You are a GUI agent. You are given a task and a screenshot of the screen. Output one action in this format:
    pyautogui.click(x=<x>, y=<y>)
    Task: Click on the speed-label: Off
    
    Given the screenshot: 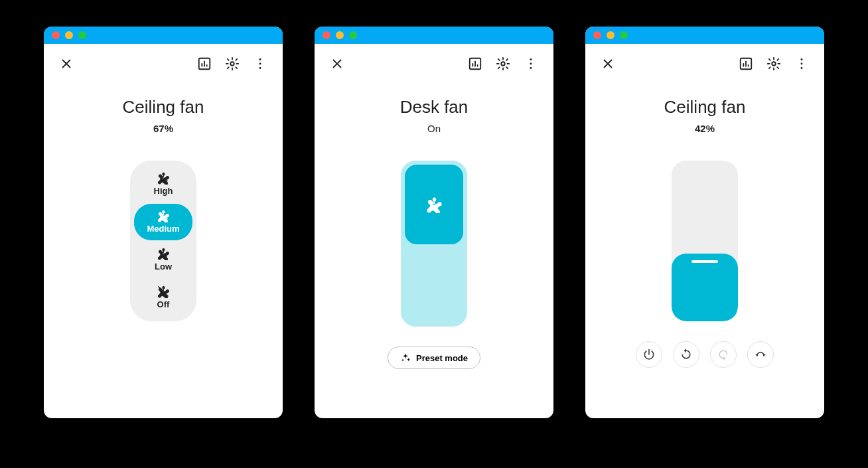 What is the action you would take?
    pyautogui.click(x=163, y=304)
    